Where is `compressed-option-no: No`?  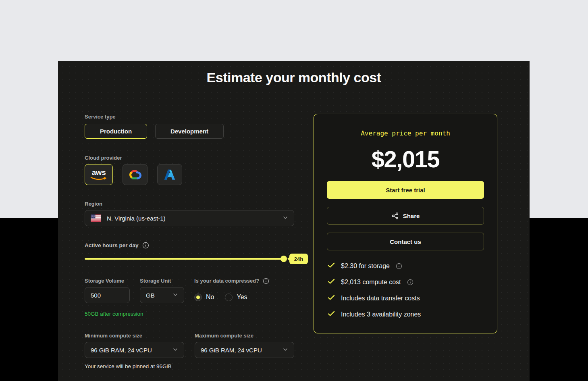 compressed-option-no: No is located at coordinates (204, 298).